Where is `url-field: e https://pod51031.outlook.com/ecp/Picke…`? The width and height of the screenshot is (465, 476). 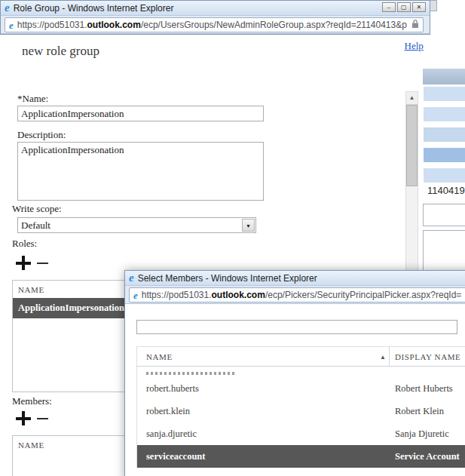 url-field: e https://pod51031.outlook.com/ecp/Picke… is located at coordinates (297, 295).